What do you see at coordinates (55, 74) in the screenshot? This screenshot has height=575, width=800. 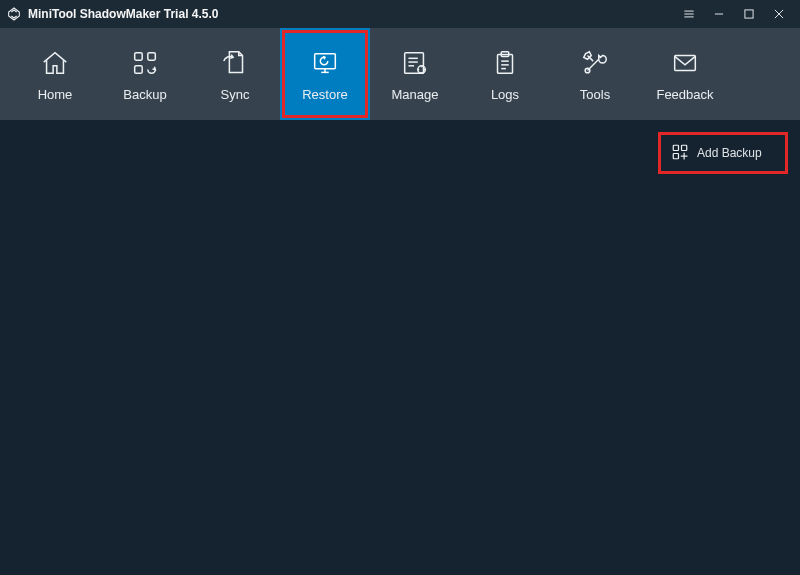 I see `nav-home: Home` at bounding box center [55, 74].